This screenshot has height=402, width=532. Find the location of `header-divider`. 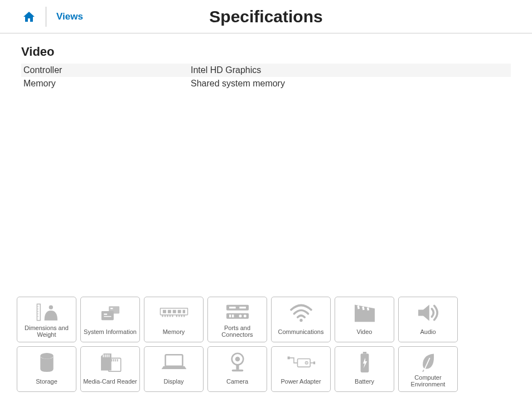

header-divider is located at coordinates (46, 17).